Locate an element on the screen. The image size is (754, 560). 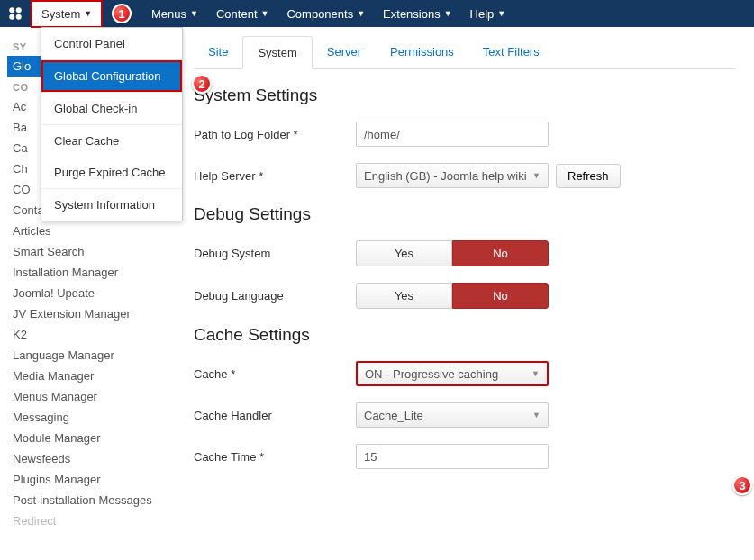
dd-clear-cache: Clear Cache is located at coordinates (112, 140).